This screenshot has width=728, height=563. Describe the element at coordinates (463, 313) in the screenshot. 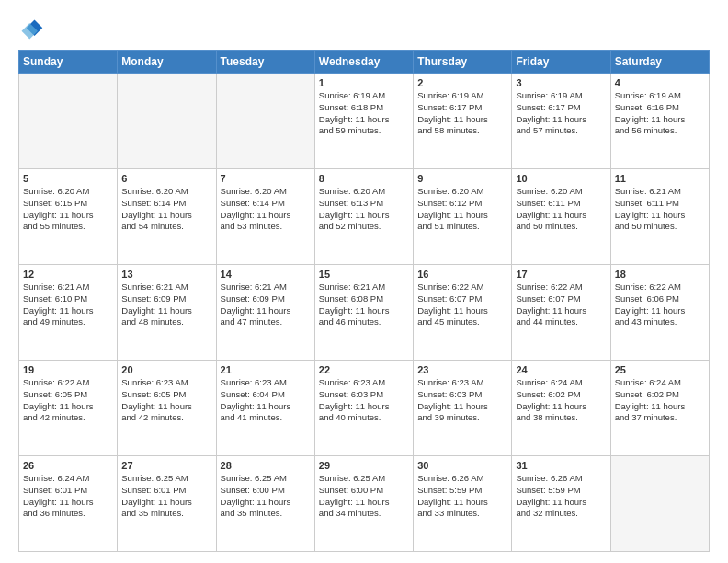

I see `calendar-cell: 16Sunrise: 6:22 AM Sunset: 6:07 PM Dayli…` at that location.